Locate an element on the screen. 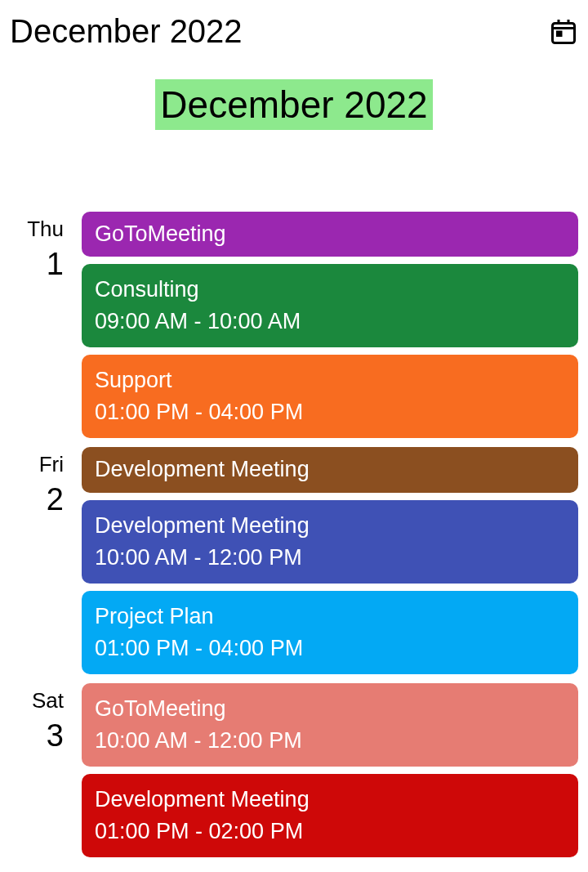 This screenshot has width=588, height=872. day-number: 3 is located at coordinates (37, 736).